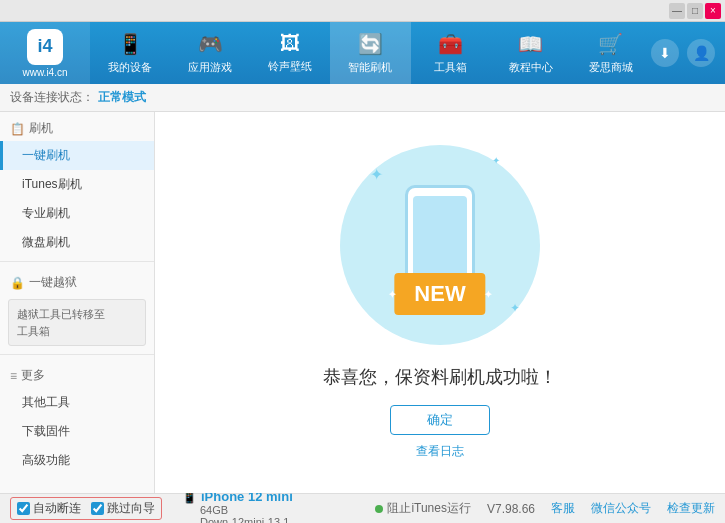 The image size is (725, 523). I want to click on success-text: 恭喜您，保资料刷机成功啦！, so click(440, 377).